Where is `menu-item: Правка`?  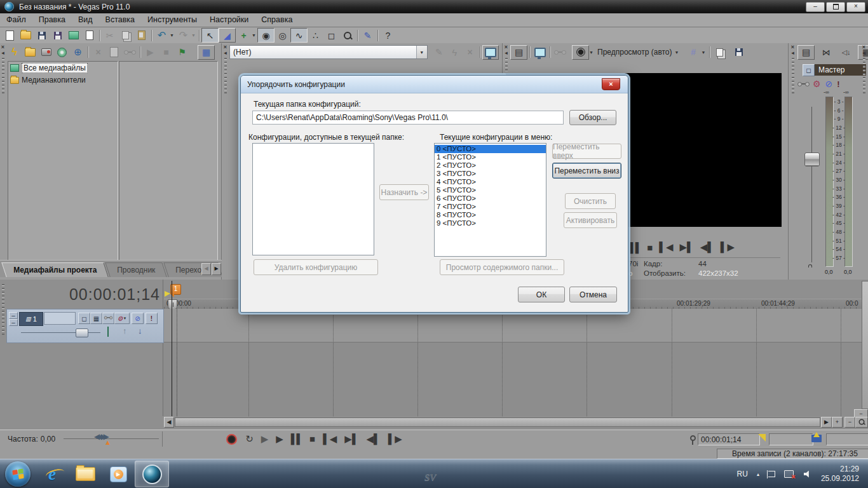 menu-item: Правка is located at coordinates (52, 20).